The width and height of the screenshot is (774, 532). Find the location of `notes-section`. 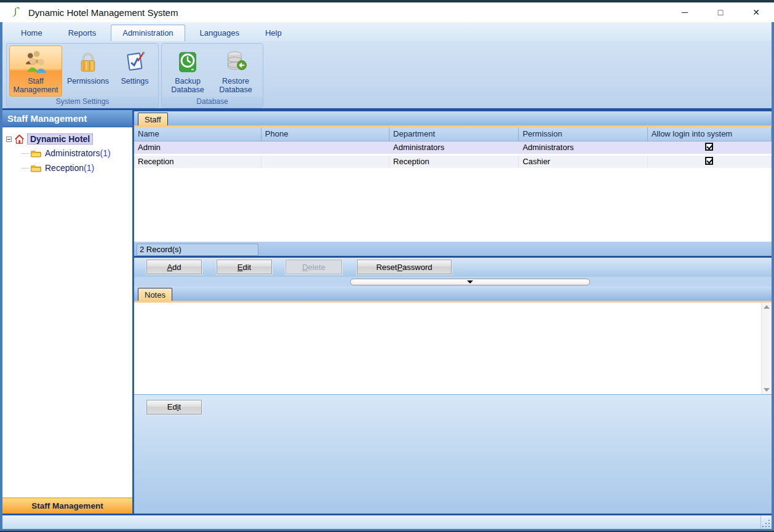

notes-section is located at coordinates (453, 349).